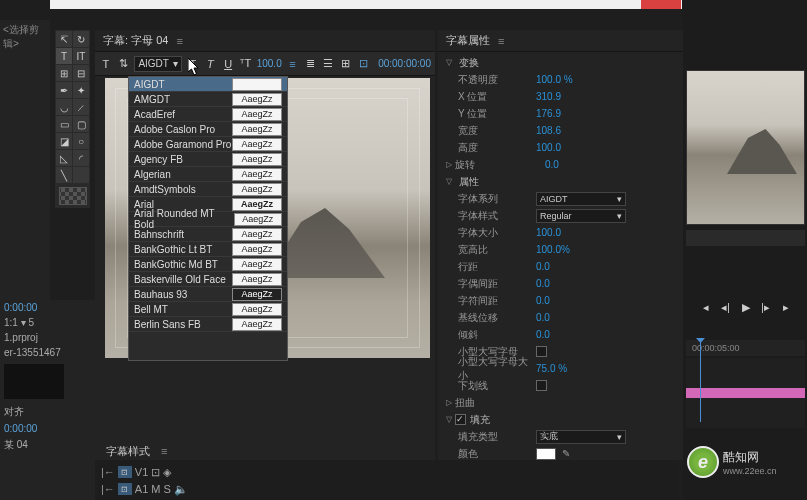 The height and width of the screenshot is (500, 807). Describe the element at coordinates (208, 100) in the screenshot. I see `font-option: AMGDTAaegZz` at that location.